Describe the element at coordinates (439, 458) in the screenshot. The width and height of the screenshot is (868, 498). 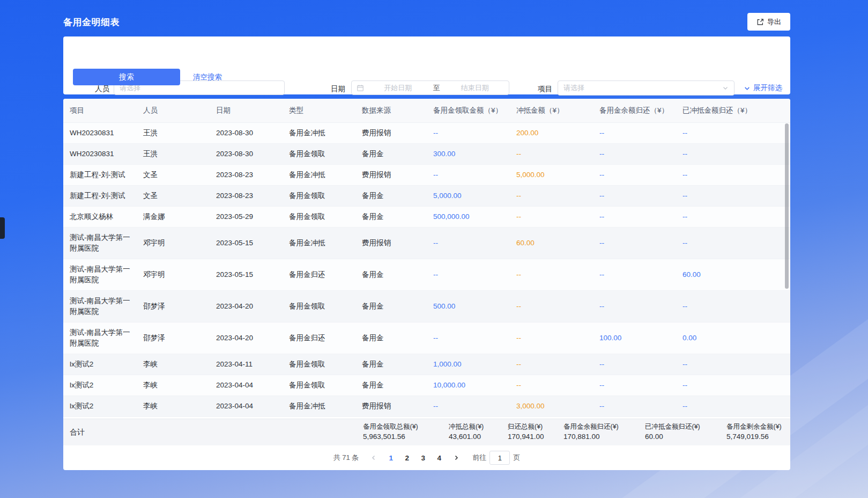
I see `page-number: 4` at that location.